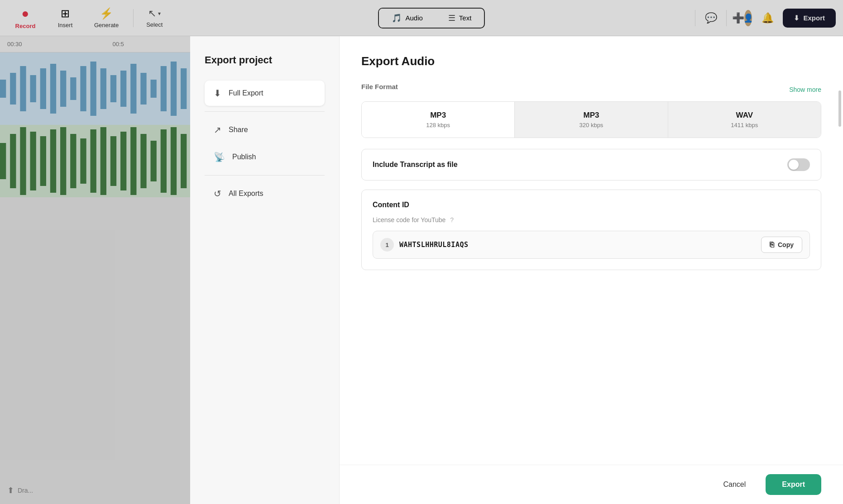 The height and width of the screenshot is (504, 843). I want to click on include-transcript-toggle, so click(799, 165).